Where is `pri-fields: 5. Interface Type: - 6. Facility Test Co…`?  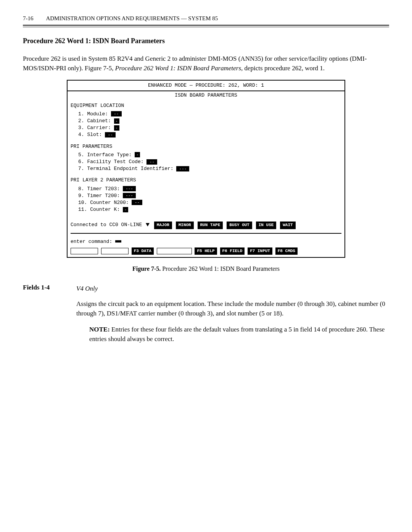
pri-fields: 5. Interface Type: - 6. Facility Test Co… is located at coordinates (206, 163).